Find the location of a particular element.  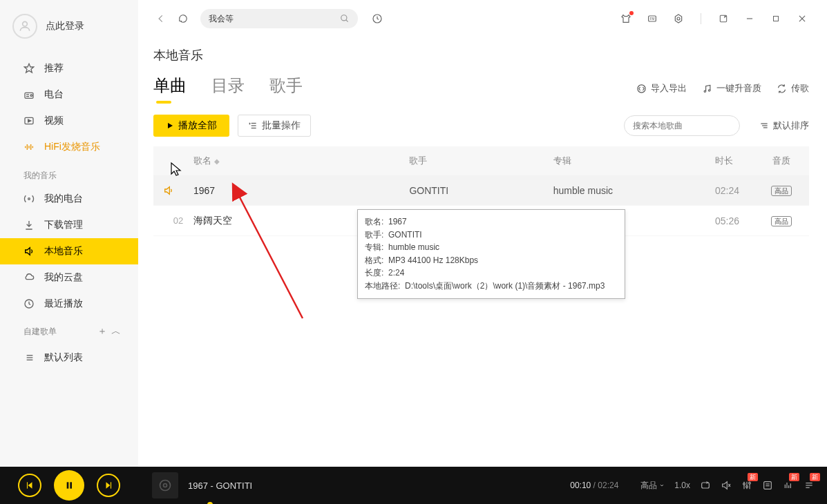

minimize-button is located at coordinates (750, 19).